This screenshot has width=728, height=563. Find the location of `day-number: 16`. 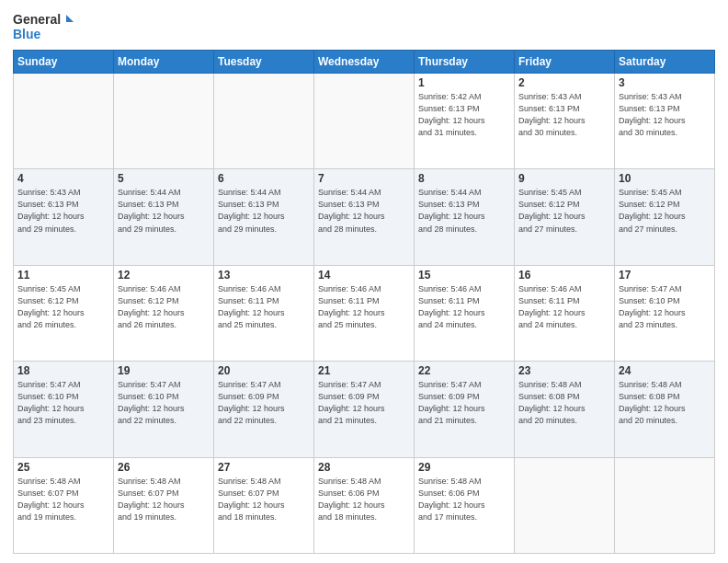

day-number: 16 is located at coordinates (564, 275).